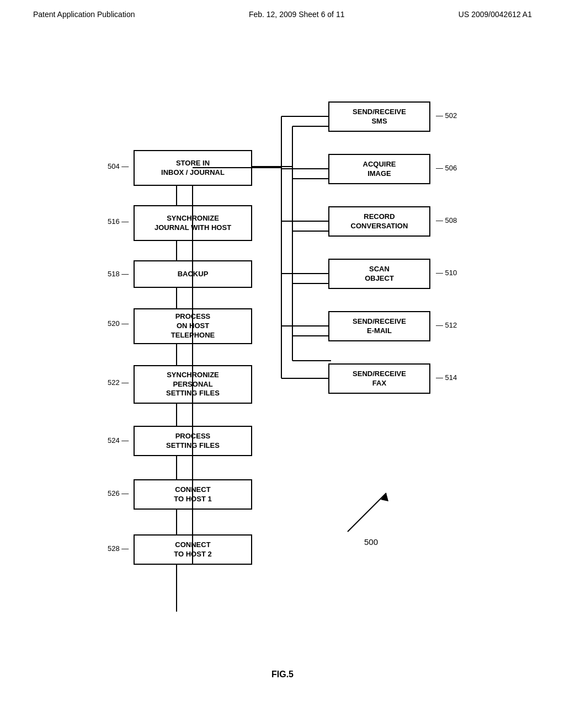  I want to click on page-header: Patent Application Publication Feb. 12, …, so click(282, 12).